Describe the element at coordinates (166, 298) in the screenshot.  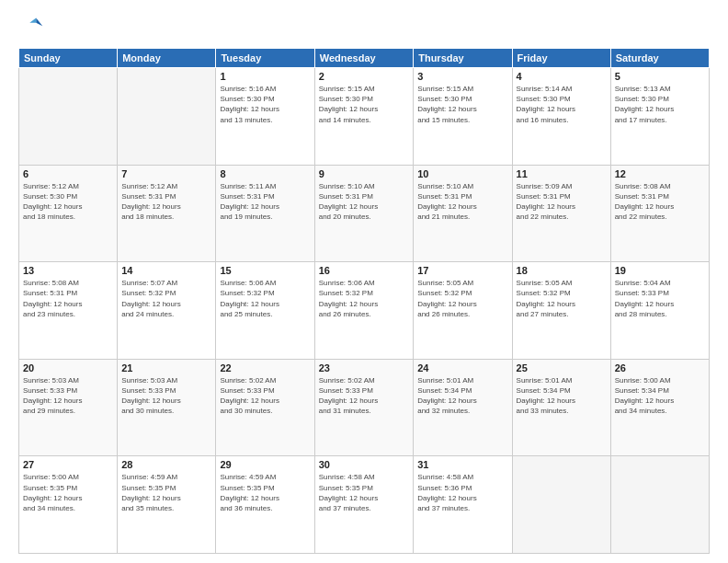
I see `day-info: Sunrise: 5:07 AM Sunset: 5:32 PM Dayligh…` at that location.